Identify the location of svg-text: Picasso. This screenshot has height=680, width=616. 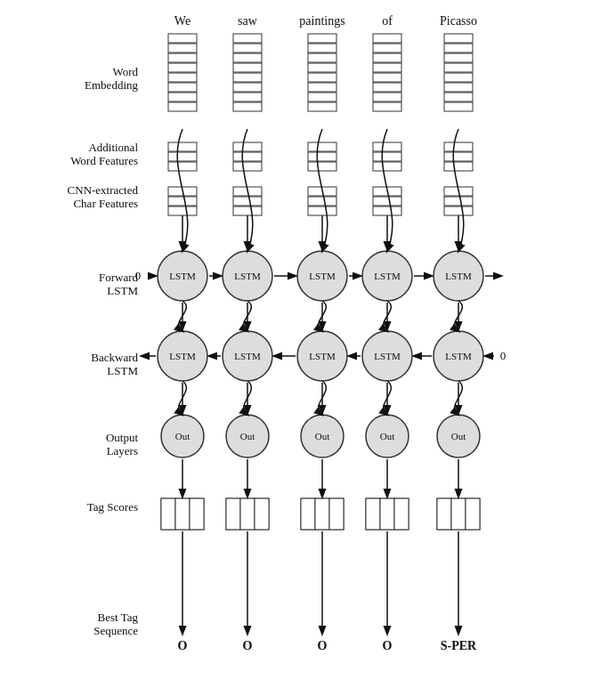
(458, 21).